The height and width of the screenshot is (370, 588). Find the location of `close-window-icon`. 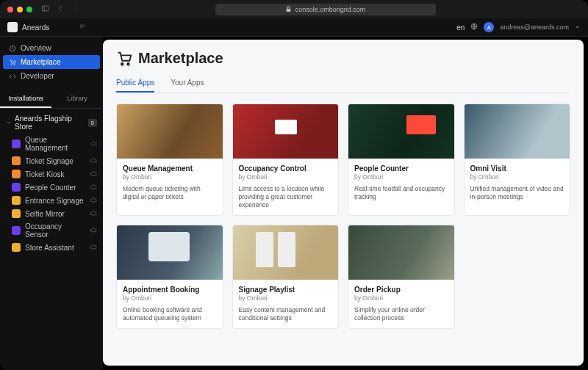

close-window-icon is located at coordinates (10, 10).